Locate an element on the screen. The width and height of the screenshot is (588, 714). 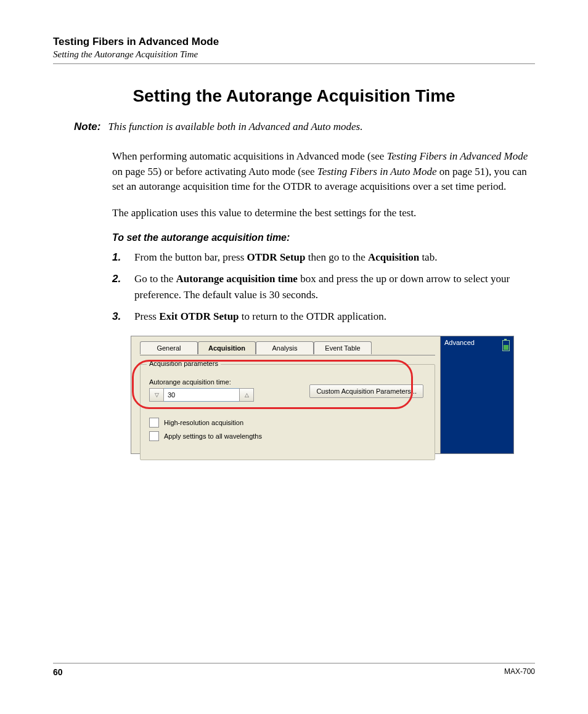
p1-a: When performing automatic acquisitions i… is located at coordinates (250, 156).